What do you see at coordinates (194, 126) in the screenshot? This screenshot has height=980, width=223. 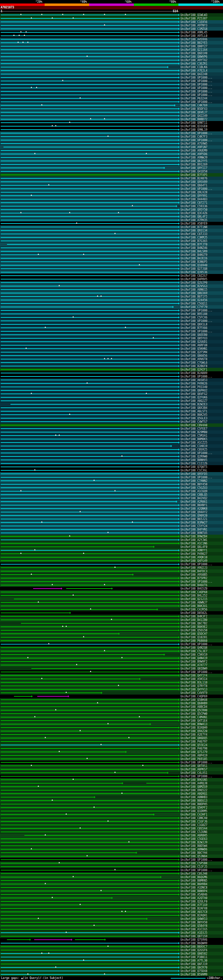 I see `hit-label: UniRef100_Q31GE0` at bounding box center [194, 126].